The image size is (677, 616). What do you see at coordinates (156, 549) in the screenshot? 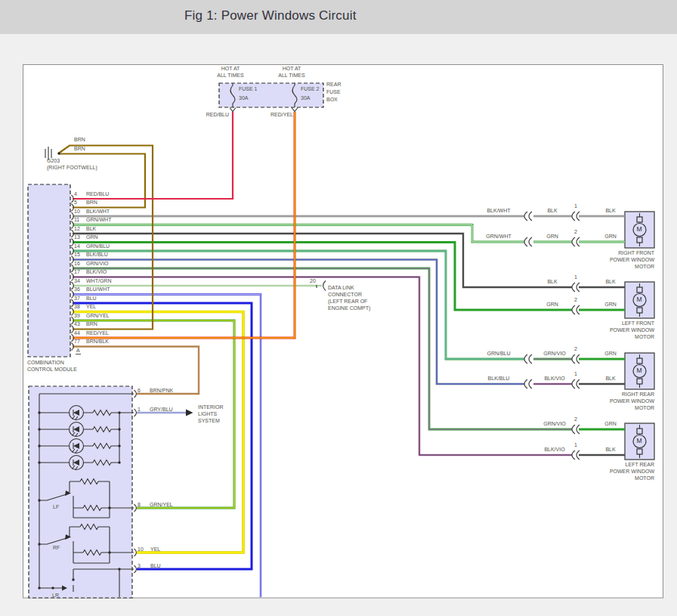
I see `switch-pin-color: YEL` at bounding box center [156, 549].